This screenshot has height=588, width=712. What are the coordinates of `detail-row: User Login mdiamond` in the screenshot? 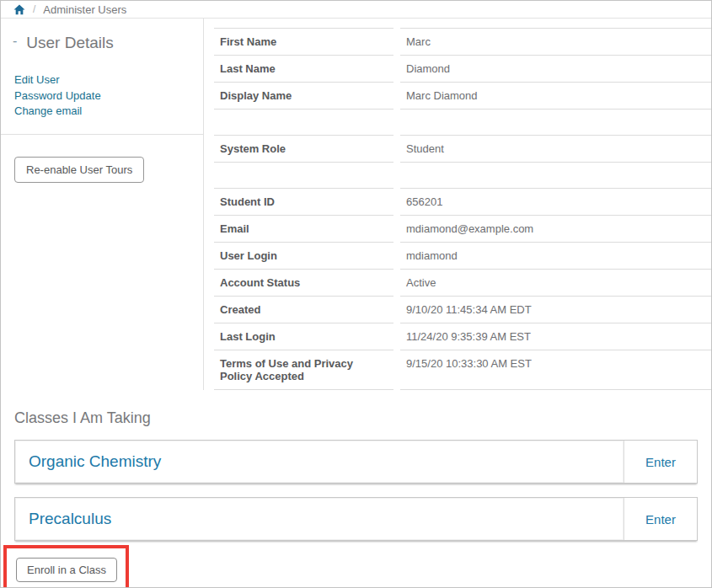 It's located at (463, 256).